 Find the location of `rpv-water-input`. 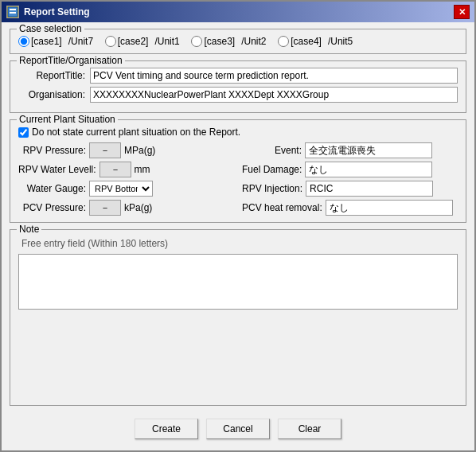

rpv-water-input is located at coordinates (115, 170).